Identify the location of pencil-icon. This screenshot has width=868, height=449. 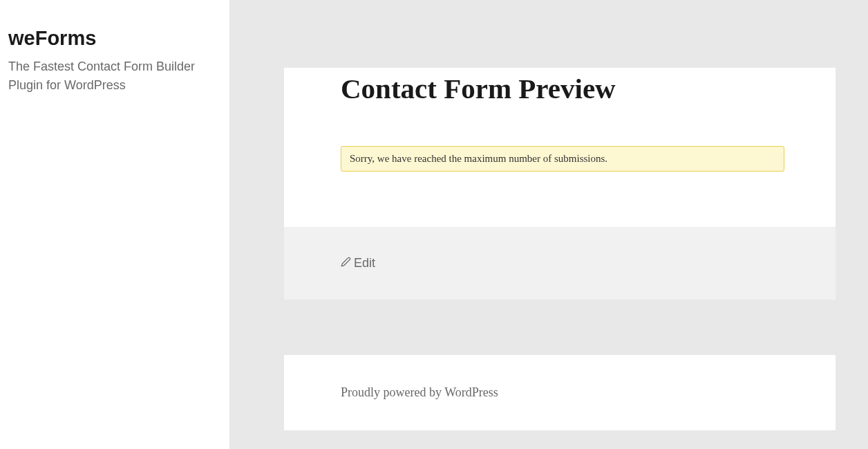
(346, 263).